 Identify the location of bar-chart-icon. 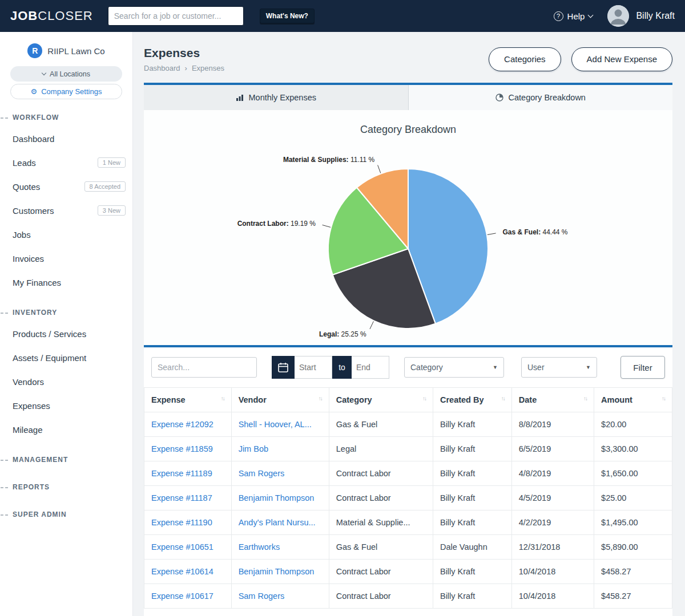
(240, 98).